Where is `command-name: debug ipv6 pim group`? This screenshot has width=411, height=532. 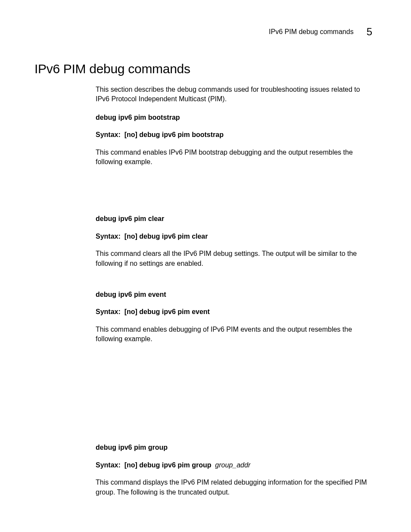
command-name: debug ipv6 pim group is located at coordinates (234, 448).